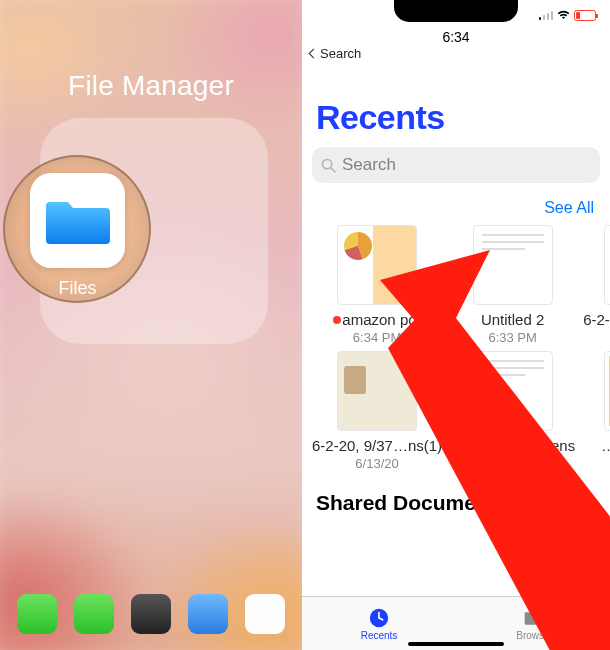 Image resolution: width=610 pixels, height=650 pixels. Describe the element at coordinates (448, 208) in the screenshot. I see `see-all-link: See All` at that location.